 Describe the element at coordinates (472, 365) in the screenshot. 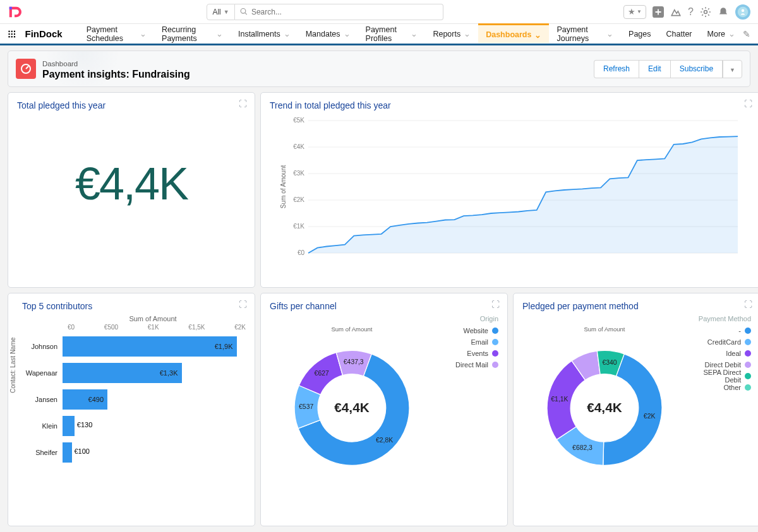

I see `legend-label: Direct Mail` at that location.